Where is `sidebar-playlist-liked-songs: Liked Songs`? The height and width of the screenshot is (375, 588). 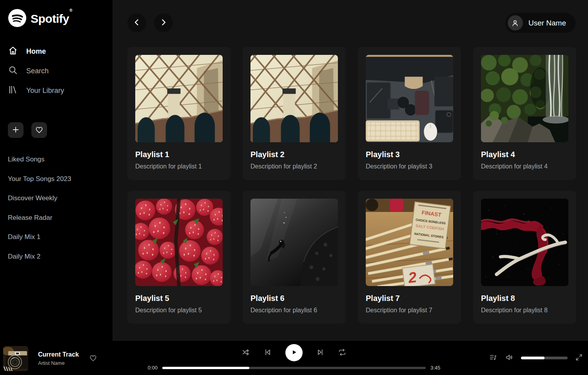 sidebar-playlist-liked-songs: Liked Songs is located at coordinates (56, 159).